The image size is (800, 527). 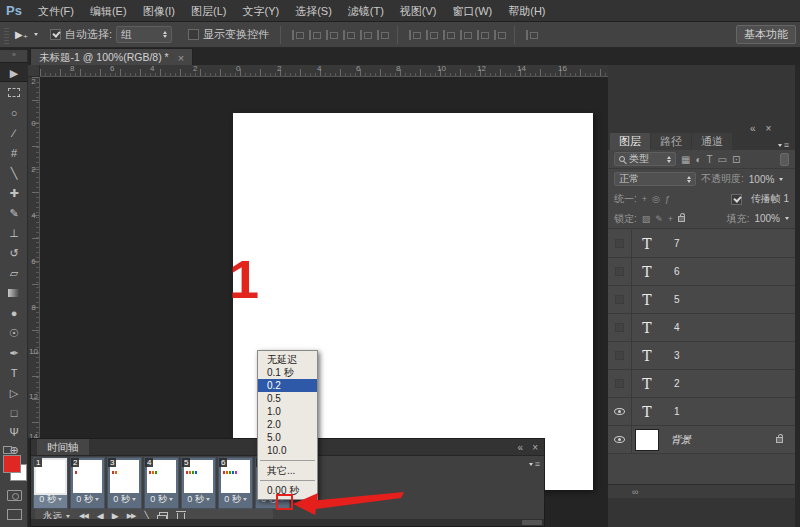 What do you see at coordinates (14, 514) in the screenshot?
I see `screen-mode-icon` at bounding box center [14, 514].